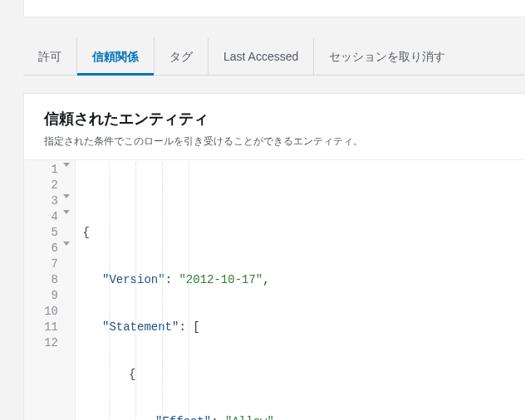 The width and height of the screenshot is (525, 420). I want to click on line-number: 7, so click(55, 264).